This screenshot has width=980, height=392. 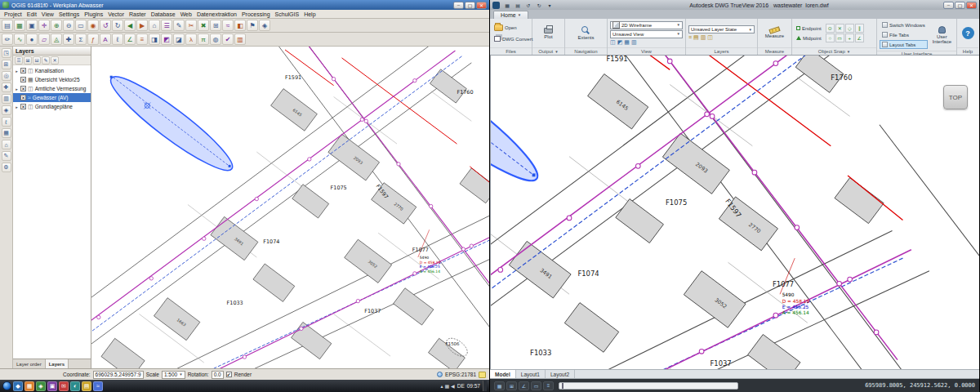 I want to click on zoom-extents-button: Extents, so click(x=586, y=33).